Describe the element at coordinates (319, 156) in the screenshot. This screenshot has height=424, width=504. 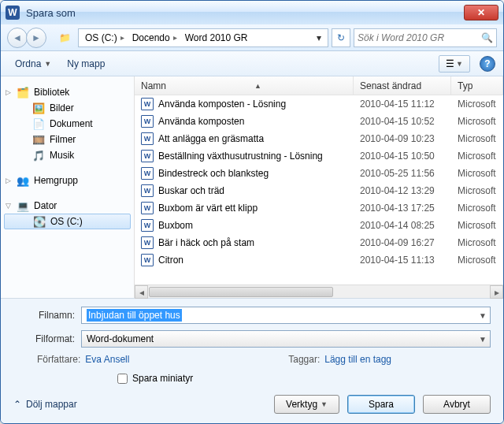
I see `file-row: WBeställning växthusutrustning - Lösning…` at that location.